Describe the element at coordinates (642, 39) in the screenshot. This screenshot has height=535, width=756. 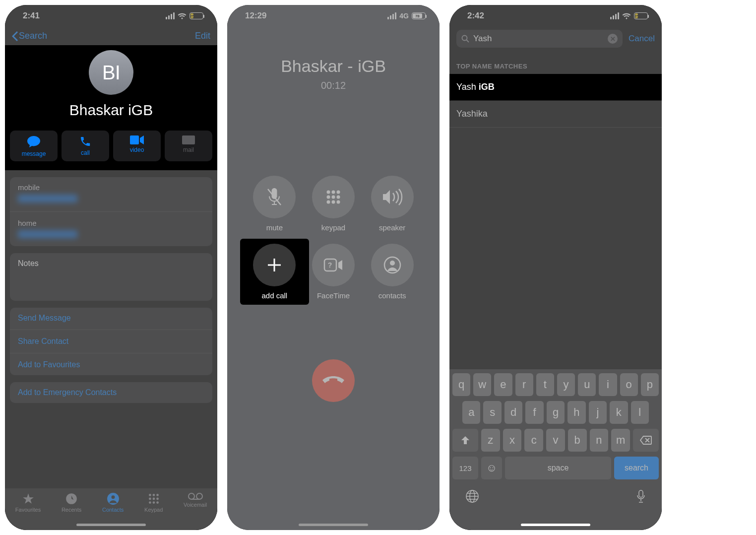
I see `cancel-button: Cancel` at that location.